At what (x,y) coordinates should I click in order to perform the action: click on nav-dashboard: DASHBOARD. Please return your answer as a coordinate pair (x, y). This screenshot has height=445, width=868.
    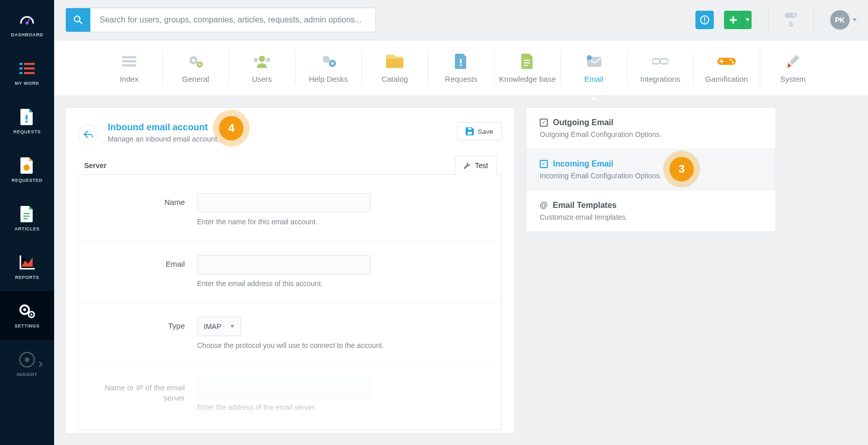
    Looking at the image, I should click on (27, 25).